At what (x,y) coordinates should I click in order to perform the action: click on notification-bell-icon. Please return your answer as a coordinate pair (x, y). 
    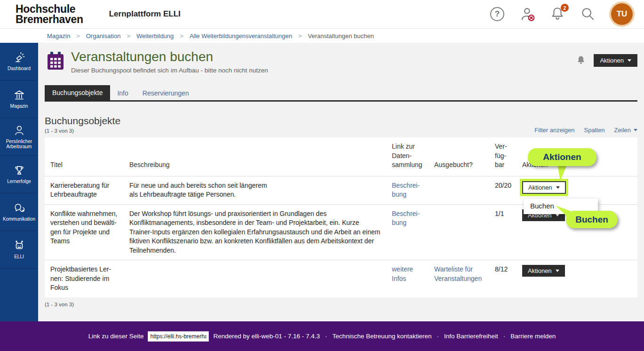
    Looking at the image, I should click on (581, 61).